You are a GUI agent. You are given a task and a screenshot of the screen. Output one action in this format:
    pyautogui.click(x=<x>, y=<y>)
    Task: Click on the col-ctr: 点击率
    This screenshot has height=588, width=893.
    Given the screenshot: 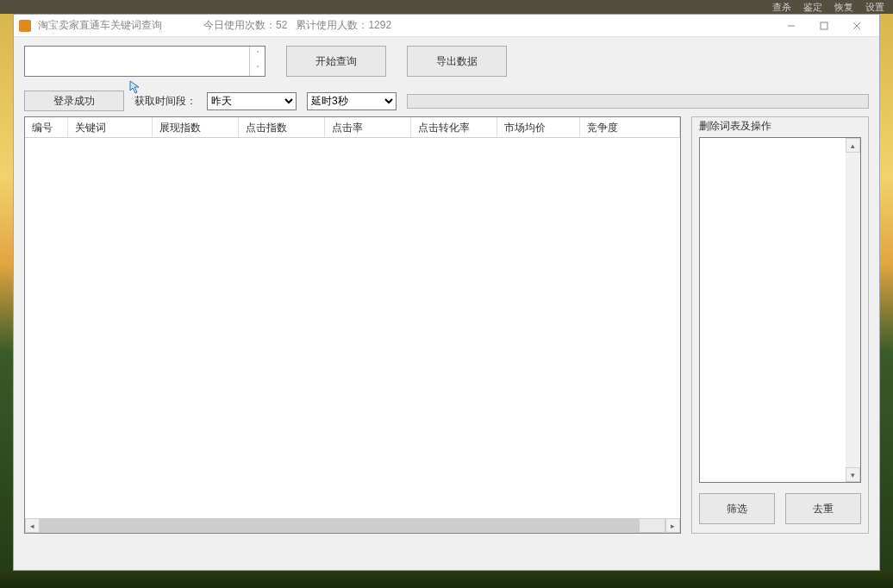 What is the action you would take?
    pyautogui.click(x=368, y=128)
    